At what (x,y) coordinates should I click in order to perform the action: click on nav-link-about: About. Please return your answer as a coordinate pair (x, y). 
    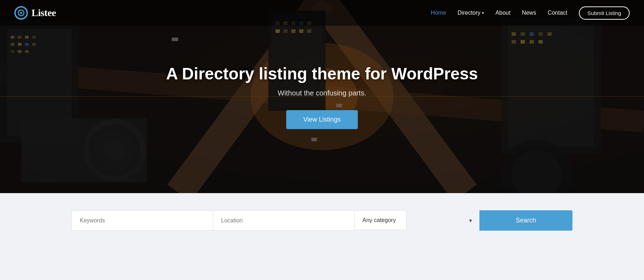
    Looking at the image, I should click on (503, 13).